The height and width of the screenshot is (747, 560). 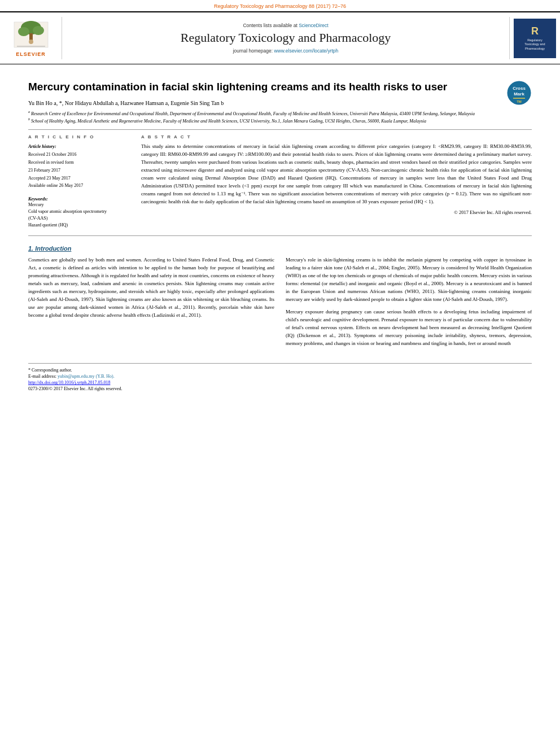 What do you see at coordinates (535, 38) in the screenshot?
I see `rtp-logo-box: R RegulatoryToxicology andPharmacology` at bounding box center [535, 38].